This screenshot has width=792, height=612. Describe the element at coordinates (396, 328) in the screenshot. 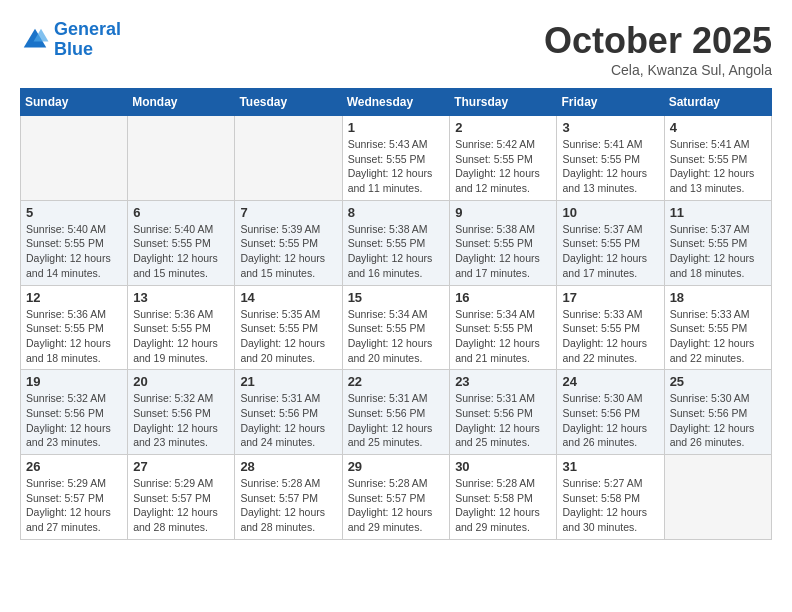

I see `calendar-cell: 15Sunrise: 5:34 AM Sunset: 5:55 PM Dayli…` at that location.